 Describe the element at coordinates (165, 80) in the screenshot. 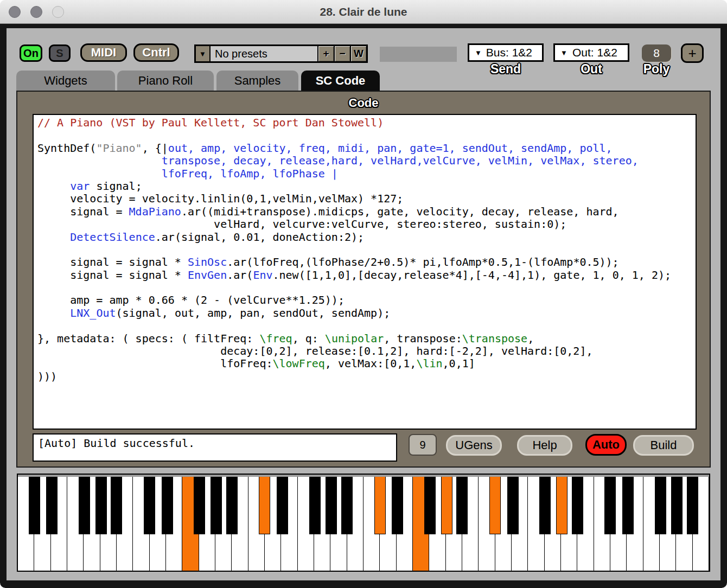

I see `tab-piano-roll: Piano Roll` at that location.